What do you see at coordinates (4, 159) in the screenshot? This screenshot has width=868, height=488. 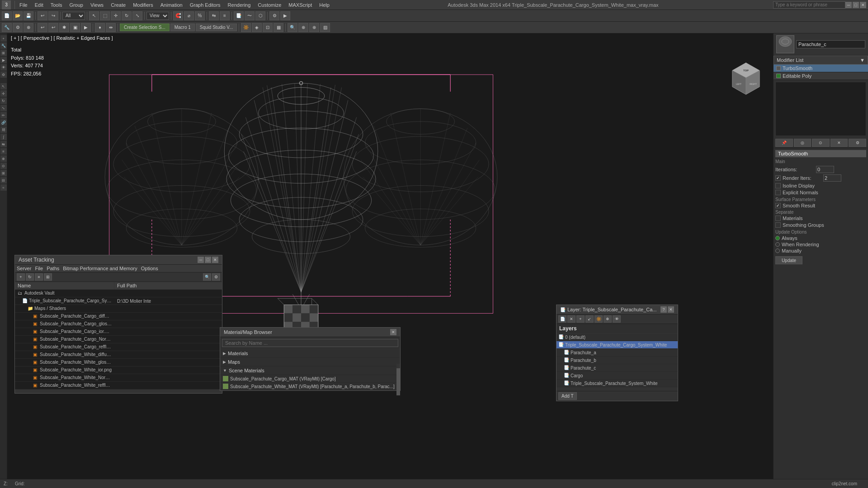 I see `sb-snap1: ⊕` at bounding box center [4, 159].